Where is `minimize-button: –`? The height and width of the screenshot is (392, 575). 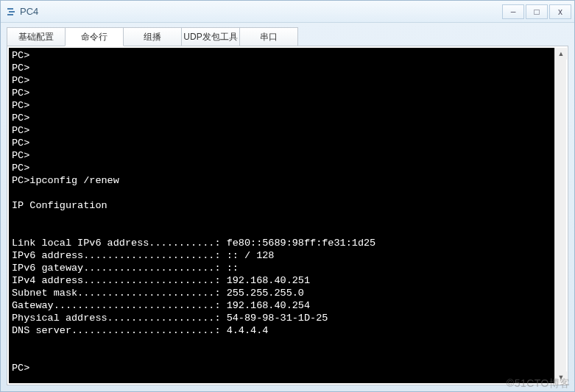 minimize-button: – is located at coordinates (513, 12).